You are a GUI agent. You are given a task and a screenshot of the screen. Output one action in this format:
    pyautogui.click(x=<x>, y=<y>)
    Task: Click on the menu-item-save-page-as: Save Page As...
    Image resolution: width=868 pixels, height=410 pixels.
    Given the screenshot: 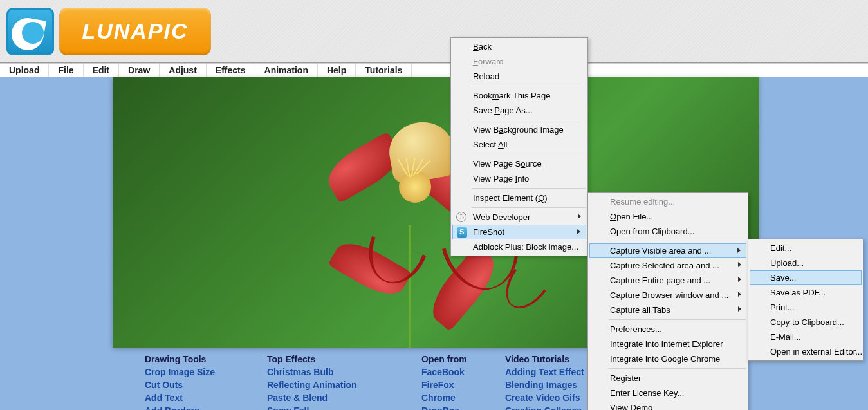 What is the action you would take?
    pyautogui.click(x=519, y=111)
    